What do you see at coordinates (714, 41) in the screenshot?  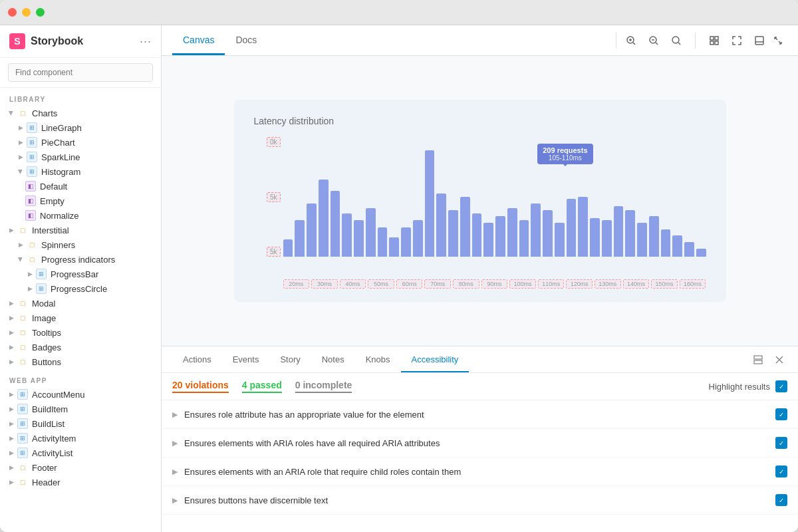 I see `grid-button` at bounding box center [714, 41].